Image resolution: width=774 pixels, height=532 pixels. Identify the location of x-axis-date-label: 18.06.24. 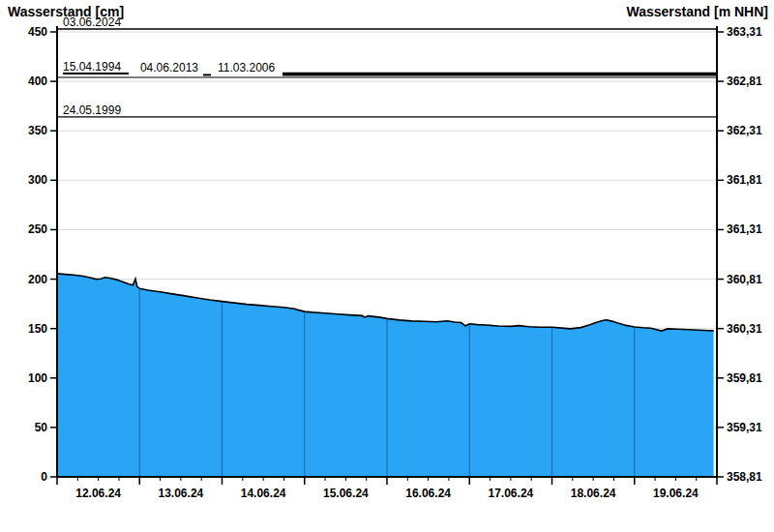
(594, 493).